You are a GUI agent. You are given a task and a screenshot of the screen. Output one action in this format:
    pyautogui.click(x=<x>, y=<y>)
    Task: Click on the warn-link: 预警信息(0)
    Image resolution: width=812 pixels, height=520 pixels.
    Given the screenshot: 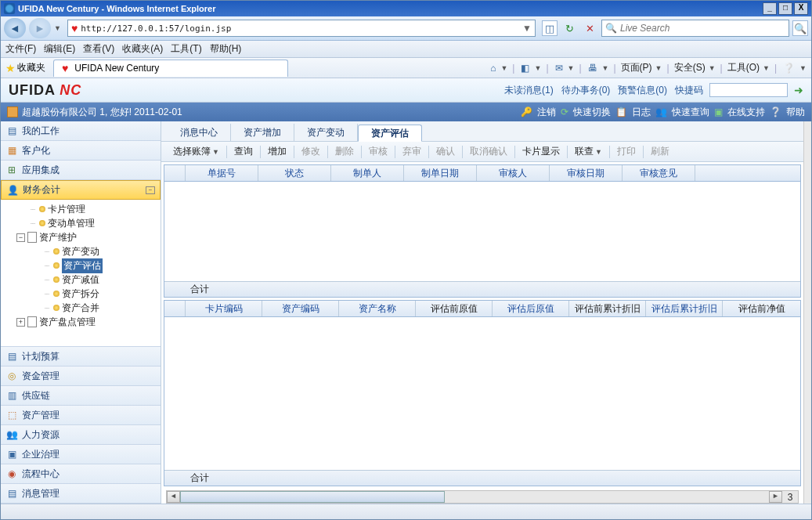 What is the action you would take?
    pyautogui.click(x=642, y=91)
    